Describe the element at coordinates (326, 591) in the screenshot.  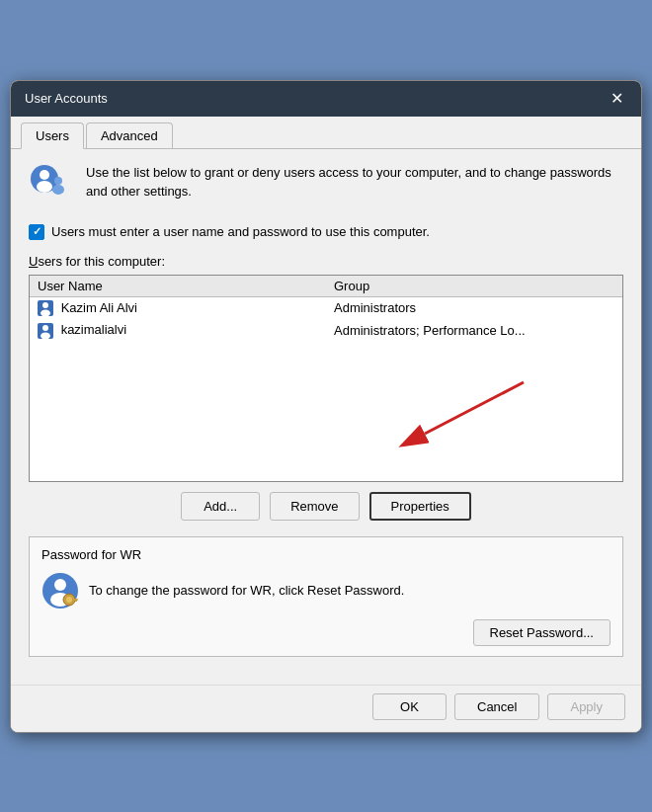
I see `password-row: To change the password for WR, click Res…` at that location.